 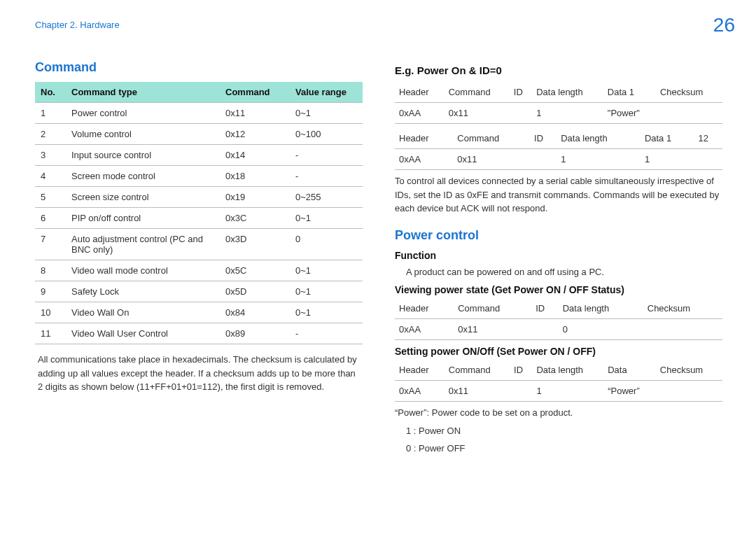 What do you see at coordinates (385, 28) in the screenshot?
I see `page-header: Chapter 2. Hardware 26` at bounding box center [385, 28].